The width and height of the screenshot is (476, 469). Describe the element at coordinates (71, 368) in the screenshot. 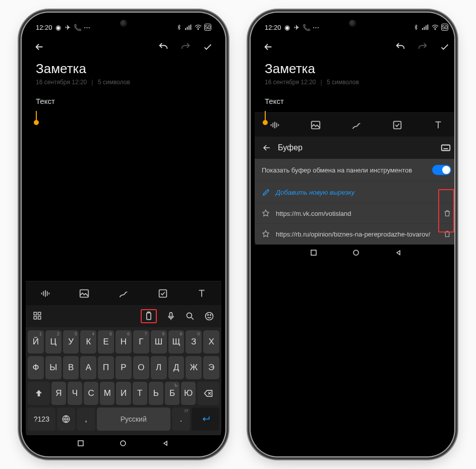

I see `key-В: В` at that location.